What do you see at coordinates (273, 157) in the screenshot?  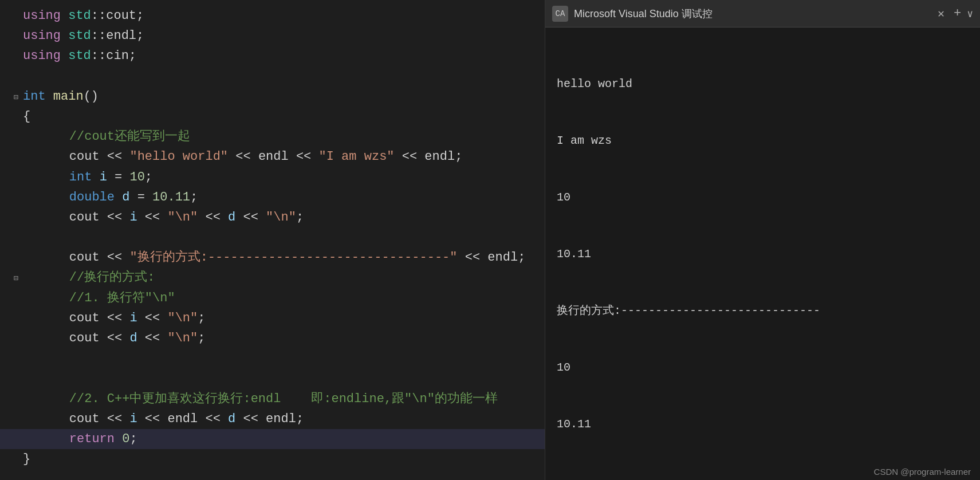 I see `code-line-8: cout << "hello world" << endl << "I am w…` at bounding box center [273, 157].